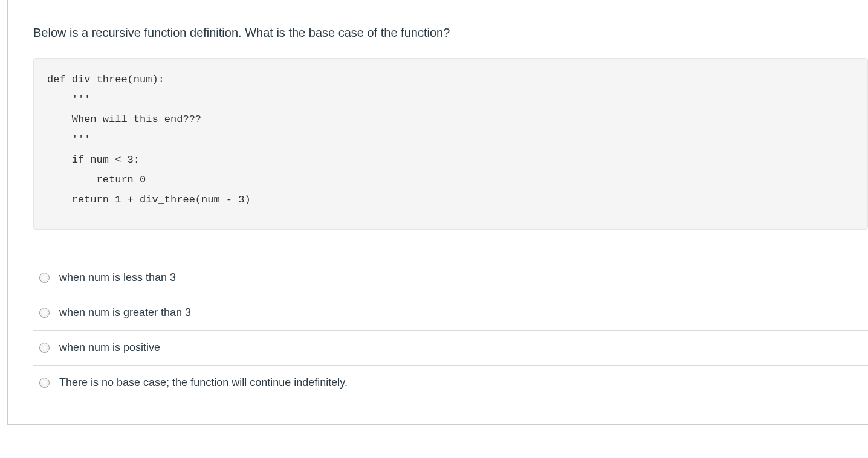 This screenshot has height=458, width=868. I want to click on answer-option: when num is less than 3, so click(451, 277).